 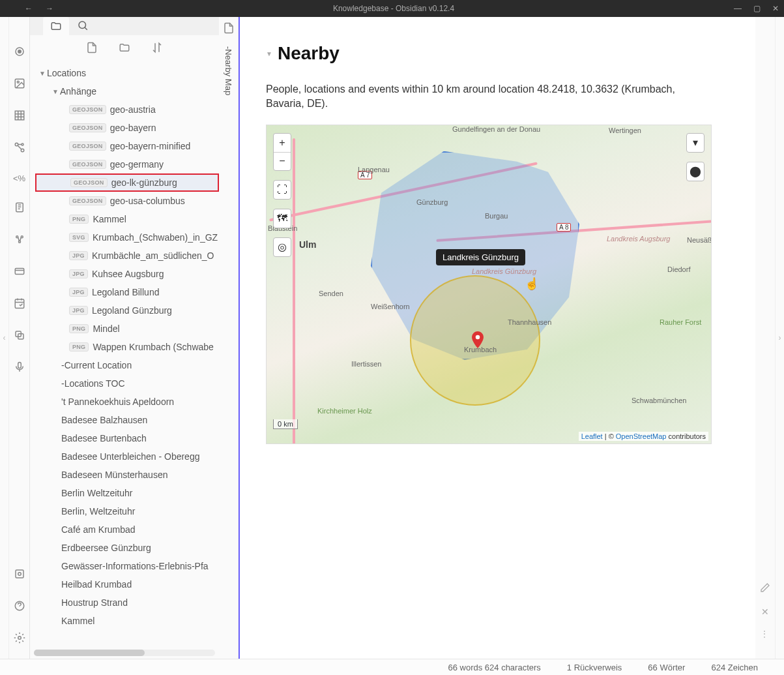 What do you see at coordinates (269, 53) in the screenshot?
I see `fold-icon: ▼` at bounding box center [269, 53].